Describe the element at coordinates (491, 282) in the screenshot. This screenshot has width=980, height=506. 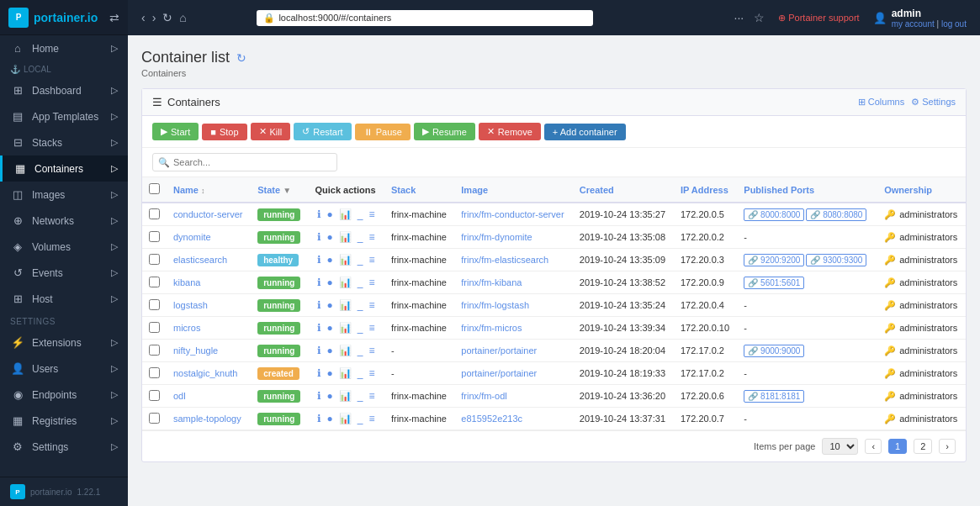
I see `image-link: frinx/fm-kibana` at that location.